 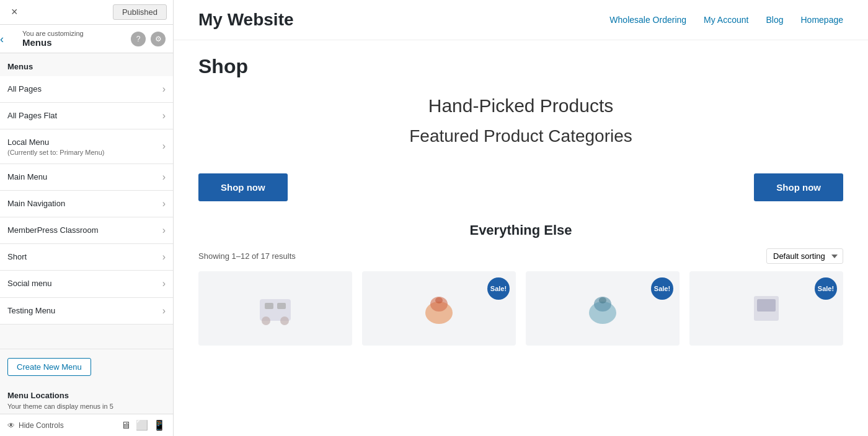 What do you see at coordinates (87, 311) in the screenshot?
I see `menu-item-testing-menu: Testing Menu ›` at bounding box center [87, 311].